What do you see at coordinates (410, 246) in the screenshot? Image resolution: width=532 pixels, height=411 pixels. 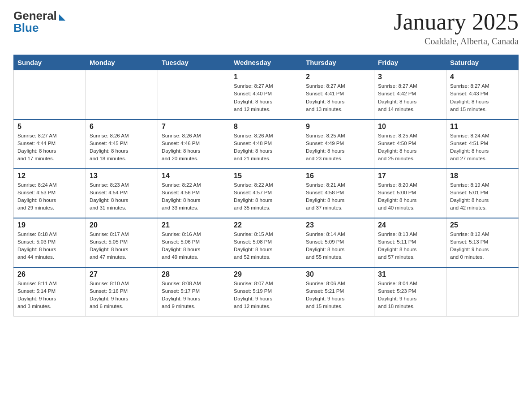 I see `day-info: Sunrise: 8:13 AMSunset: 5:11 PMDaylight:…` at bounding box center [410, 246].